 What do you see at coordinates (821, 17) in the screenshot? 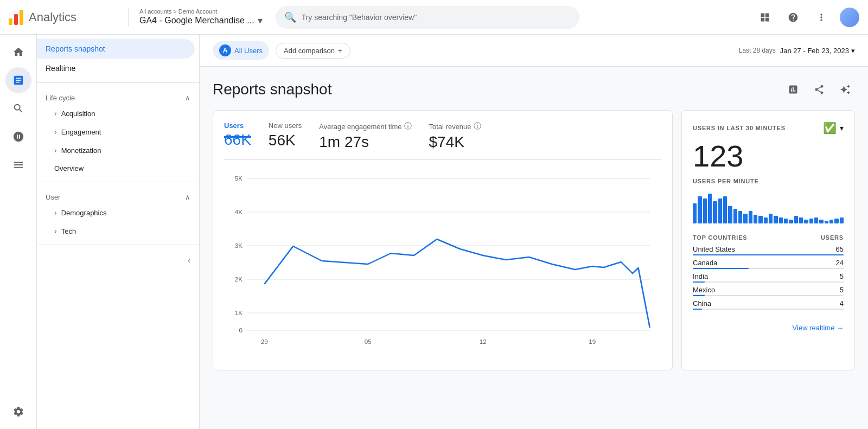
I see `more-vert-icon` at bounding box center [821, 17].